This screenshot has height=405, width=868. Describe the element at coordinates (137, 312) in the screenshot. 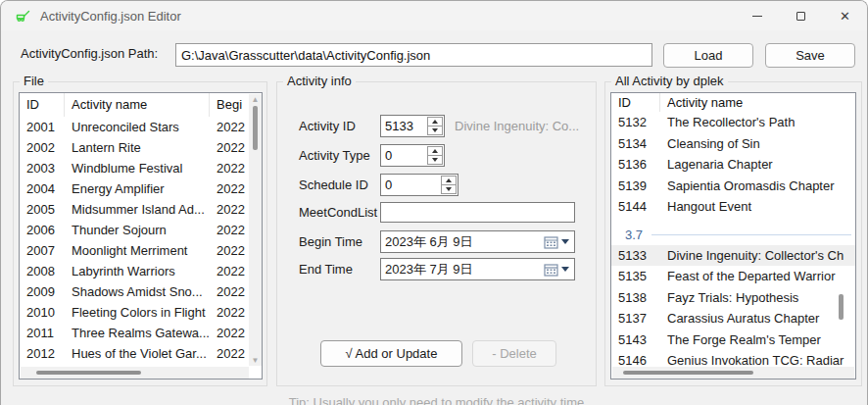

I see `cell-activity-name: Fleeting Colors in Flight` at that location.